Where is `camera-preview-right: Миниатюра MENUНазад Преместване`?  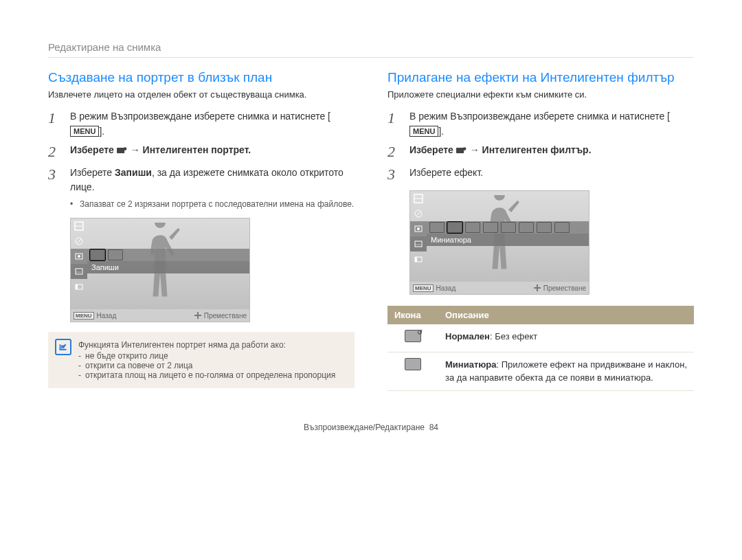
camera-preview-right: Миниатюра MENUНазад Преместване is located at coordinates (499, 243).